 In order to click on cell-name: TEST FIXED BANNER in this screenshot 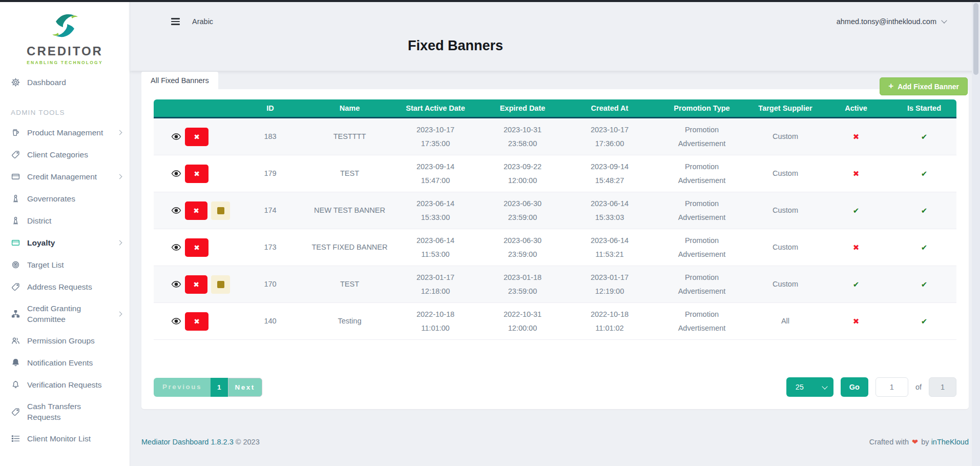, I will do `click(349, 248)`.